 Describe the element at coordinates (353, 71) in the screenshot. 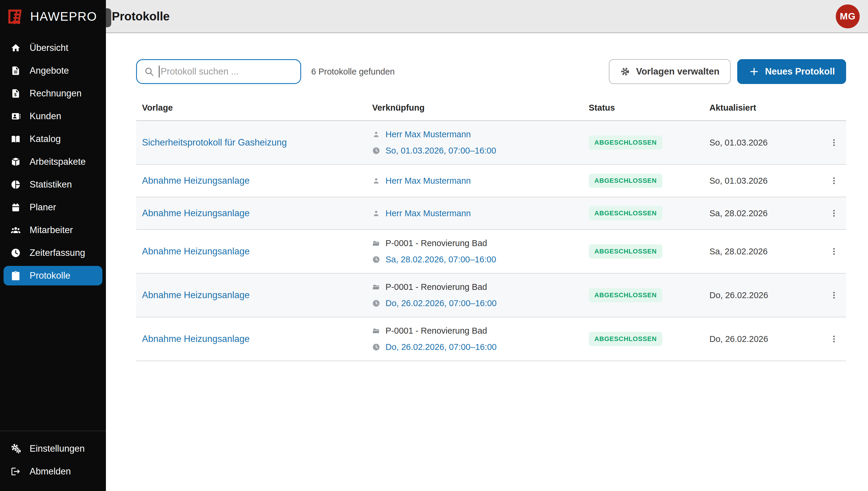

I see `results-count: 6 Protokolle gefunden` at that location.